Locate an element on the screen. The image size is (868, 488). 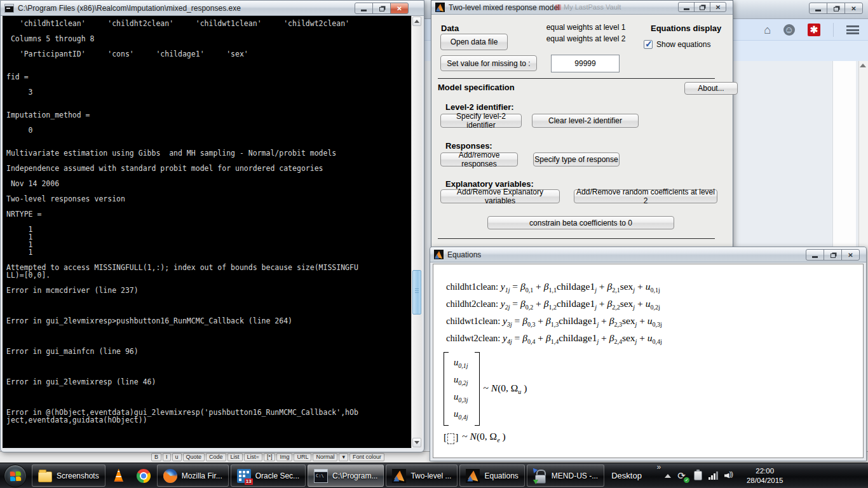
editor-toolbar-button: [*] is located at coordinates (269, 458).